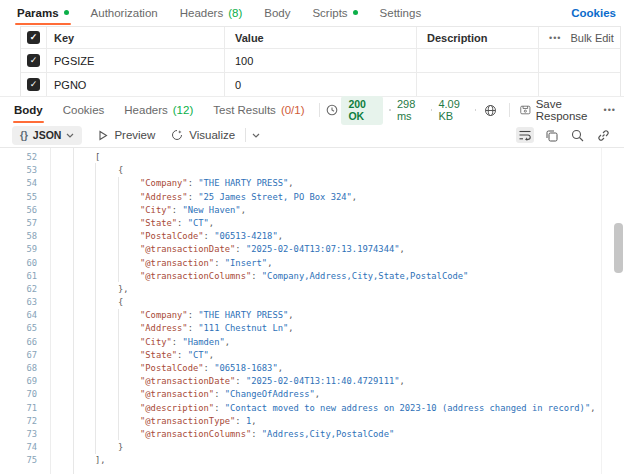 The image size is (624, 474). What do you see at coordinates (18, 342) in the screenshot?
I see `line-number: 66` at bounding box center [18, 342].